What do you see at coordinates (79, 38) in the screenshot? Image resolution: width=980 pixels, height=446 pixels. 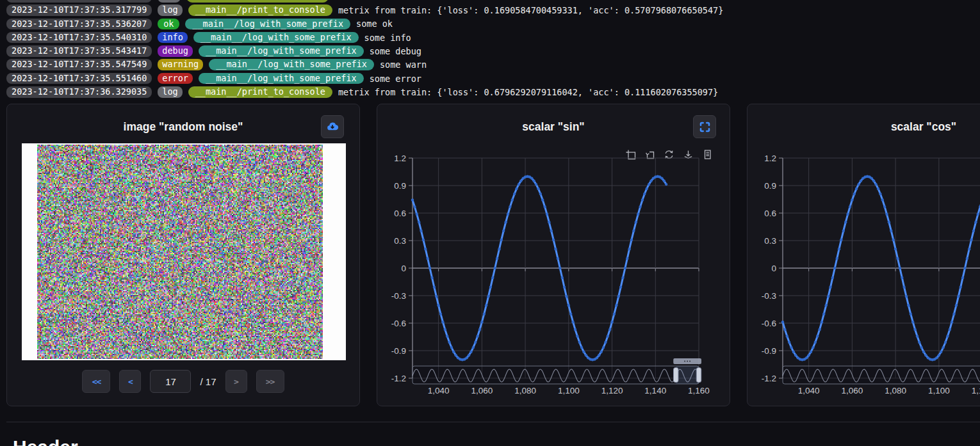 I see `timestamp-badge: 2023-12-10T17:37:35.540310` at bounding box center [79, 38].